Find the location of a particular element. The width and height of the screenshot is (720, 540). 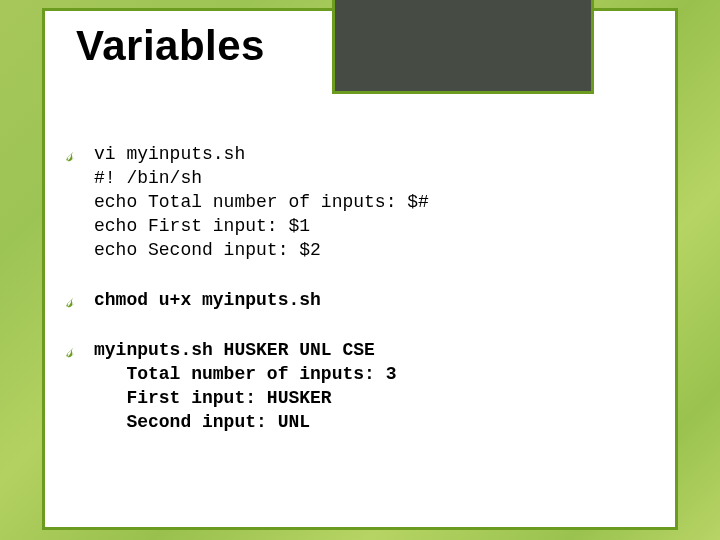

code-block: myinputs.sh HUSKER UNL CSE Total number … is located at coordinates (375, 386).